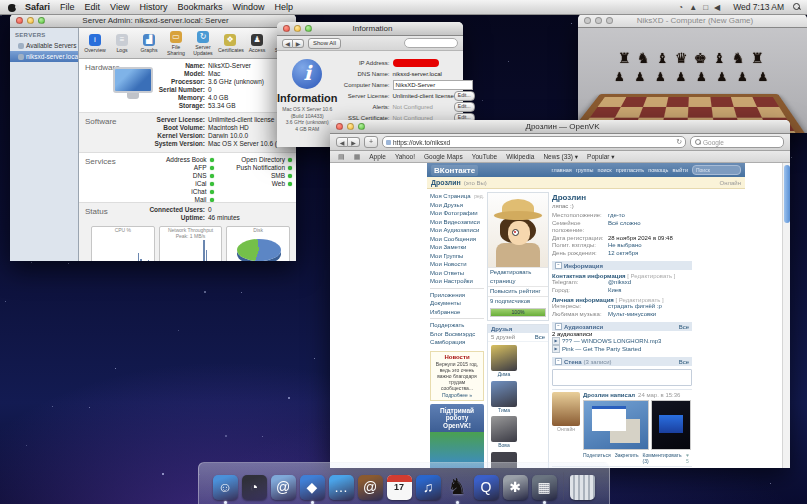 The image size is (807, 504). Describe the element at coordinates (516, 488) in the screenshot. I see `dock-system-preferences-icon: ✱` at that location.